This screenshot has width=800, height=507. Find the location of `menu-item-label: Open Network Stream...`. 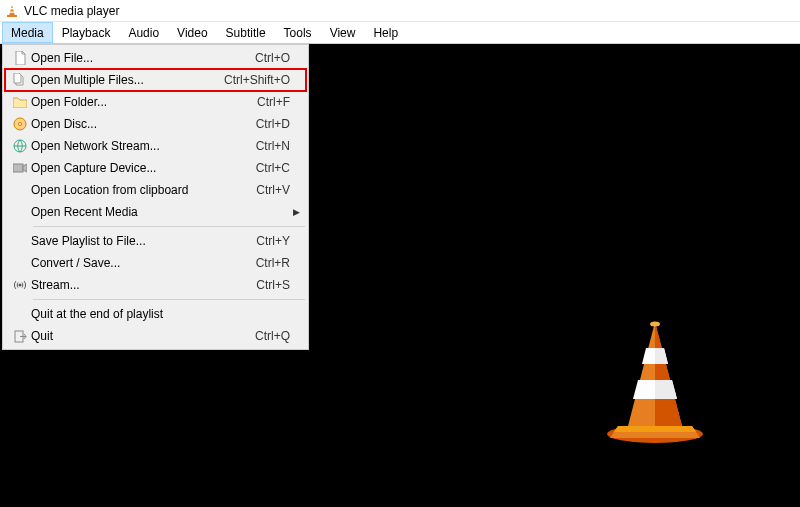

menu-item-label: Open Network Stream... is located at coordinates (144, 146).